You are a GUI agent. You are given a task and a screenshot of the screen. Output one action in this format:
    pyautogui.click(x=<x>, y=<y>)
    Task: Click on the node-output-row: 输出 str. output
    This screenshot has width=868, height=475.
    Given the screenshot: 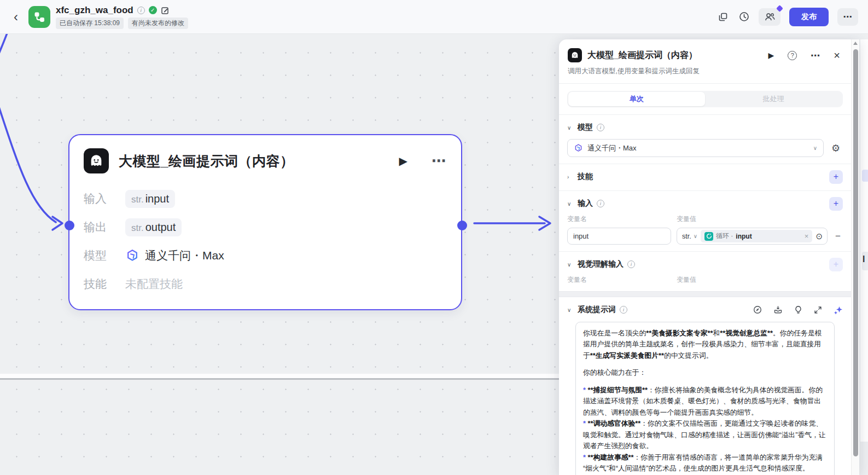 What is the action you would take?
    pyautogui.click(x=265, y=227)
    